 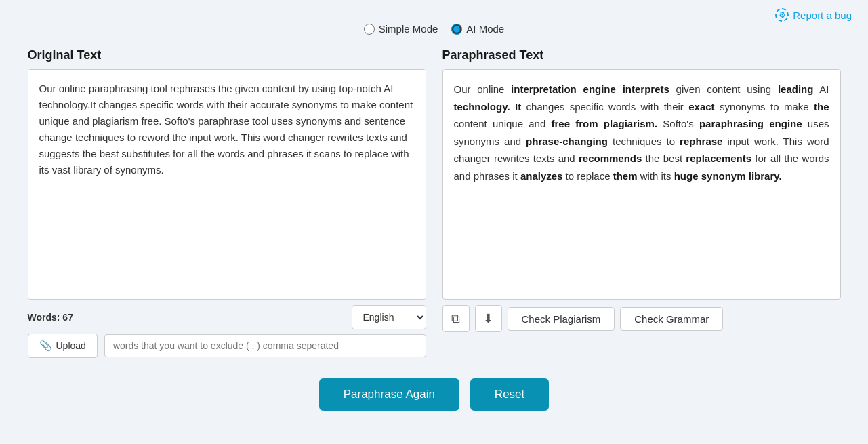 What do you see at coordinates (456, 319) in the screenshot?
I see `copy-button: ⧉` at bounding box center [456, 319].